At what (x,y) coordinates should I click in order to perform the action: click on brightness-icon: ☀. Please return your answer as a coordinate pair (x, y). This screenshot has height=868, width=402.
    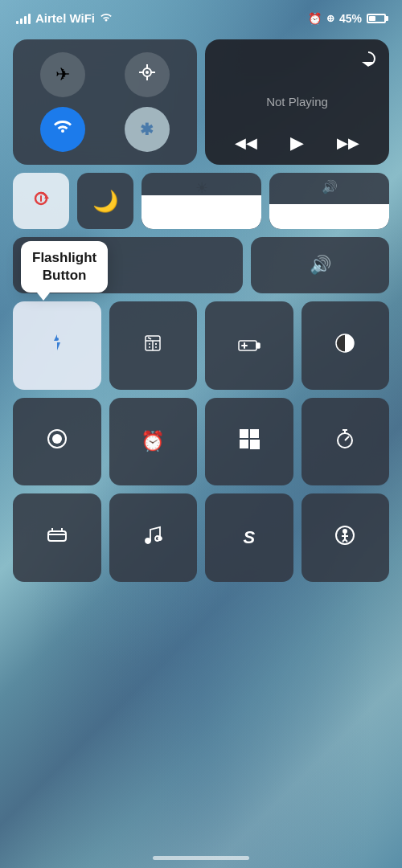
    Looking at the image, I should click on (202, 188).